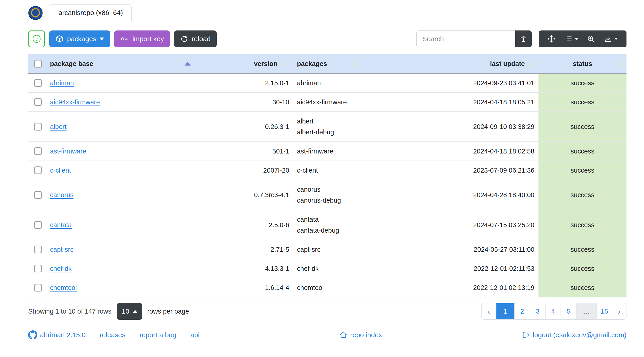 Image resolution: width=644 pixels, height=357 pixels. Describe the element at coordinates (328, 102) in the screenshot. I see `package-name: aic94xx-firmware` at that location.